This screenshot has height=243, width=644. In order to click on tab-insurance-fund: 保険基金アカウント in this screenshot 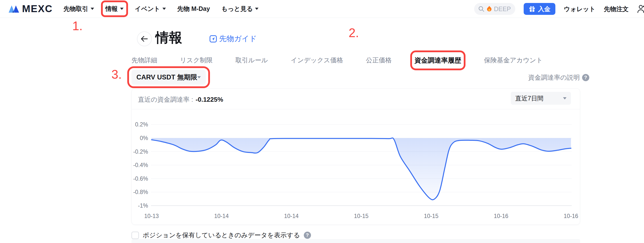, I will do `click(514, 60)`.